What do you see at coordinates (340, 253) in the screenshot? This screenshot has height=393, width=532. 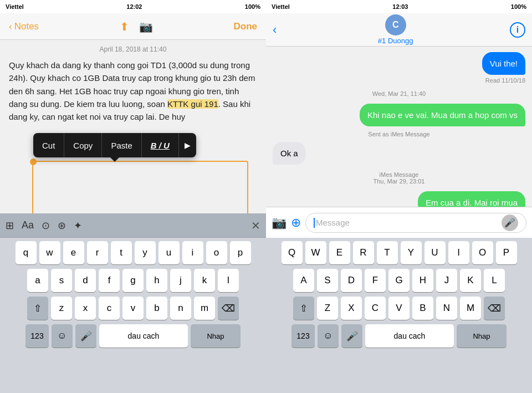 I see `right-key-E: E` at bounding box center [340, 253].